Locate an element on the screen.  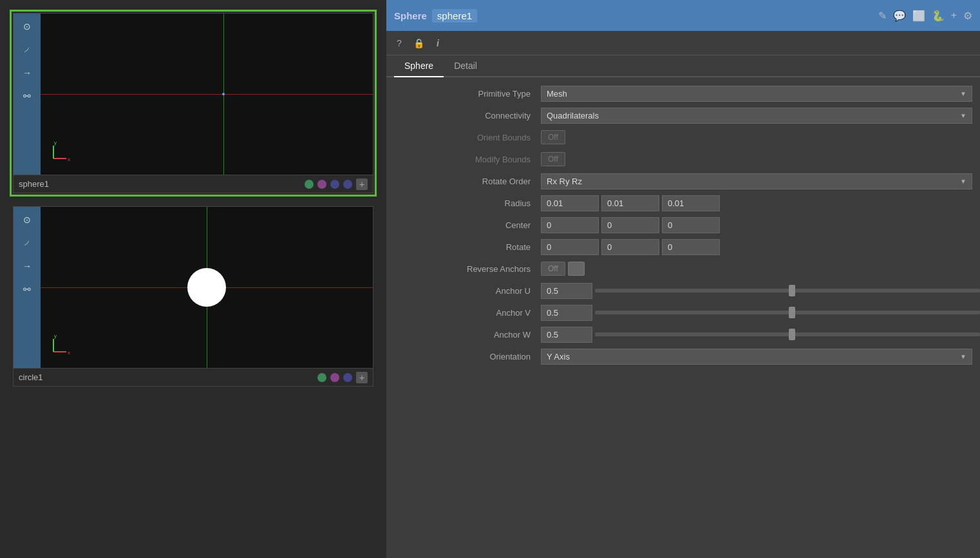
anchor-u-field: 0.5 is located at coordinates (567, 291).